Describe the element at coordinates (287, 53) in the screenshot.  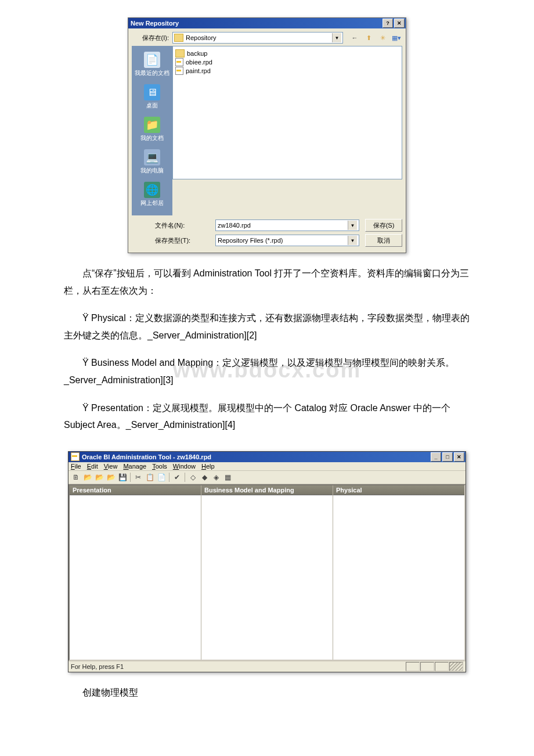
I see `list-item: backup` at that location.